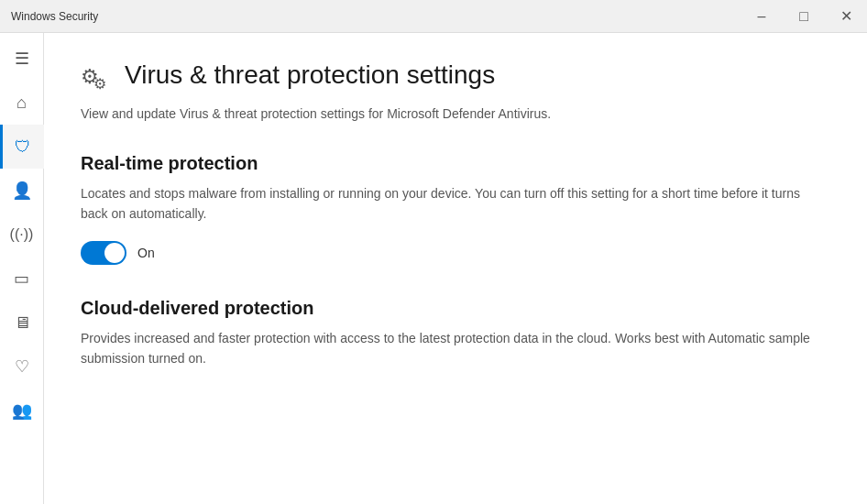 This screenshot has height=504, width=867. Describe the element at coordinates (147, 253) in the screenshot. I see `realtime-toggle-label: On` at that location.